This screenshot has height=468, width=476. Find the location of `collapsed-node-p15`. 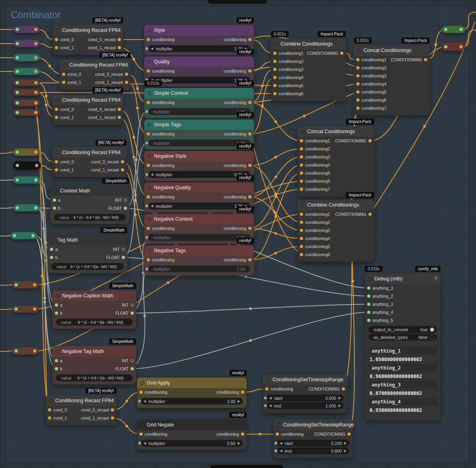

collapsed-node-p15 is located at coordinates (25, 309).